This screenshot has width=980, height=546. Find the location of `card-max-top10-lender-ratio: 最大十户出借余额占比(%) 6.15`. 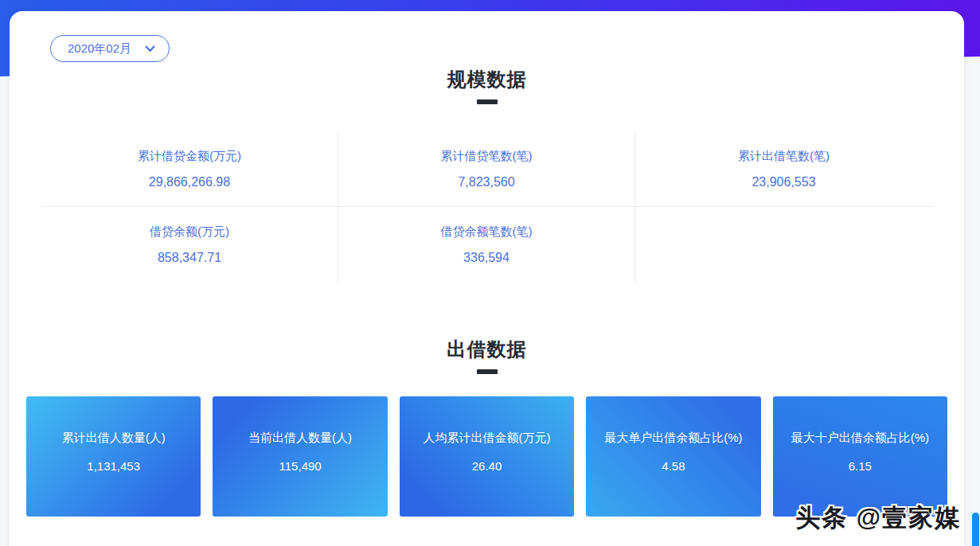

card-max-top10-lender-ratio: 最大十户出借余额占比(%) 6.15 is located at coordinates (860, 457).